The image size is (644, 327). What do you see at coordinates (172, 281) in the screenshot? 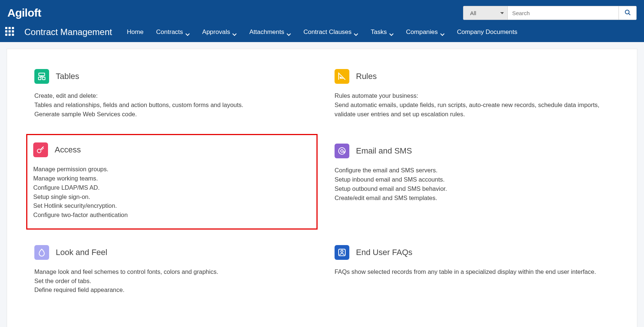
I see `card-line: Set the order of tabs.` at bounding box center [172, 281].